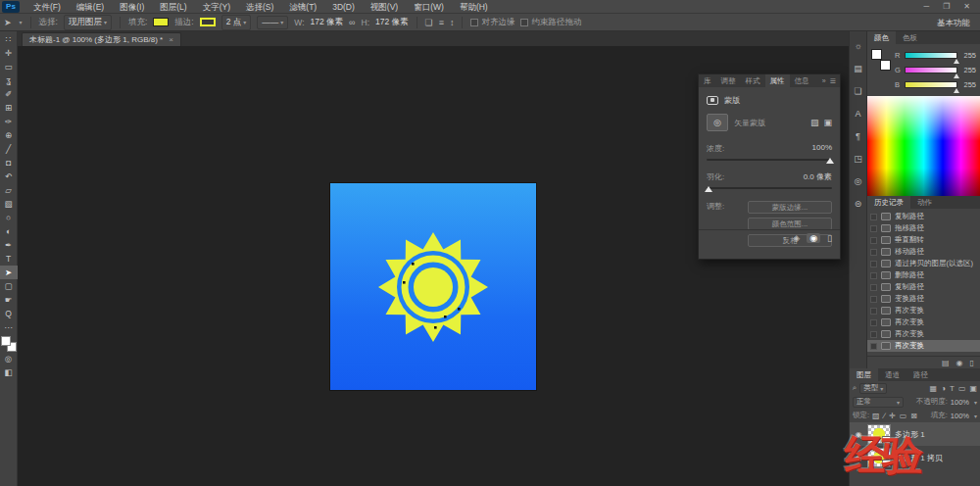  What do you see at coordinates (934, 388) in the screenshot?
I see `filter-pixel-layers-icon: ▦` at bounding box center [934, 388].